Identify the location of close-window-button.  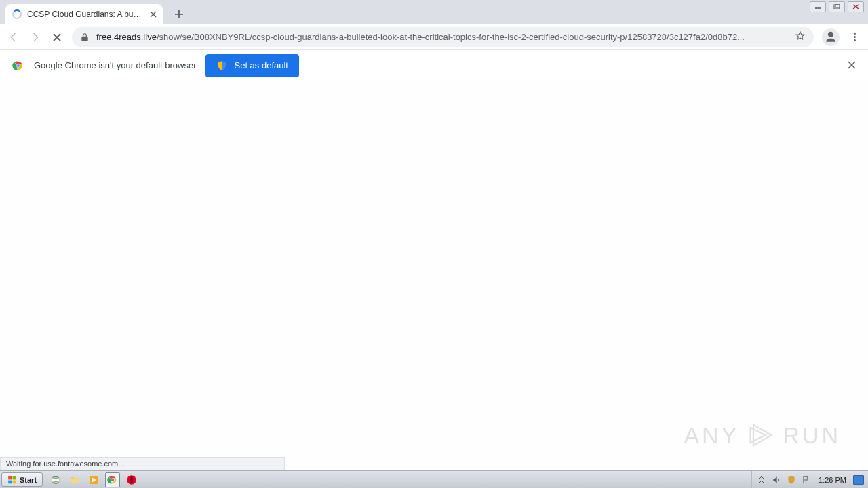
(856, 7).